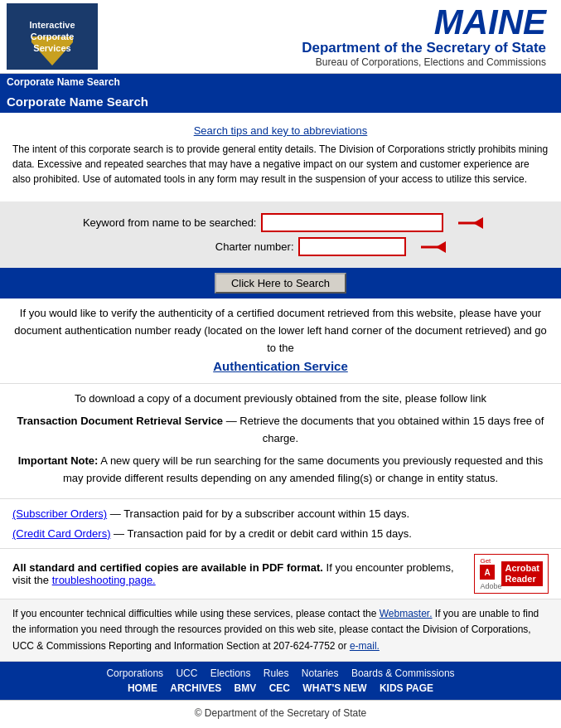  What do you see at coordinates (121, 421) in the screenshot?
I see `transaction-title: Transaction Document Retrieval Service` at bounding box center [121, 421].